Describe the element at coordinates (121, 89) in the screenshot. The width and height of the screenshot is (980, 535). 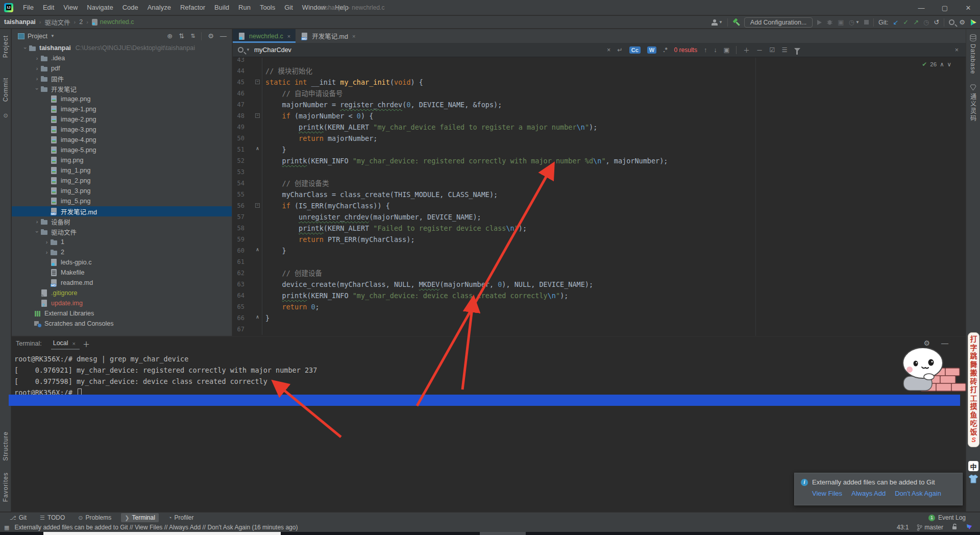
I see `tree-item: ›开发笔记` at that location.